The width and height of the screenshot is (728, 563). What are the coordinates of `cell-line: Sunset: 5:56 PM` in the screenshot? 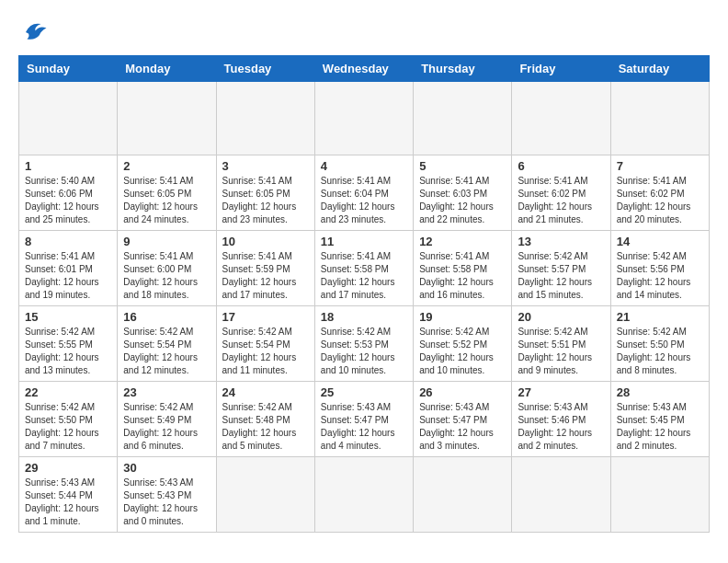 It's located at (660, 270).